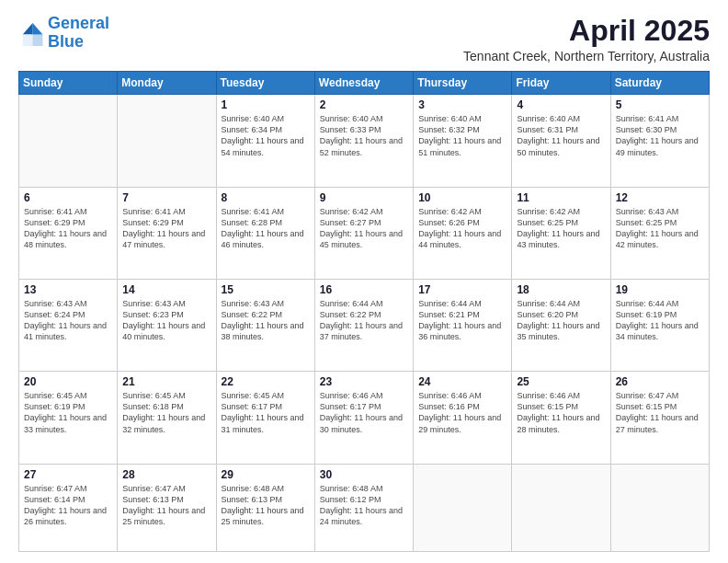 The height and width of the screenshot is (563, 728). I want to click on day-number: 8, so click(266, 198).